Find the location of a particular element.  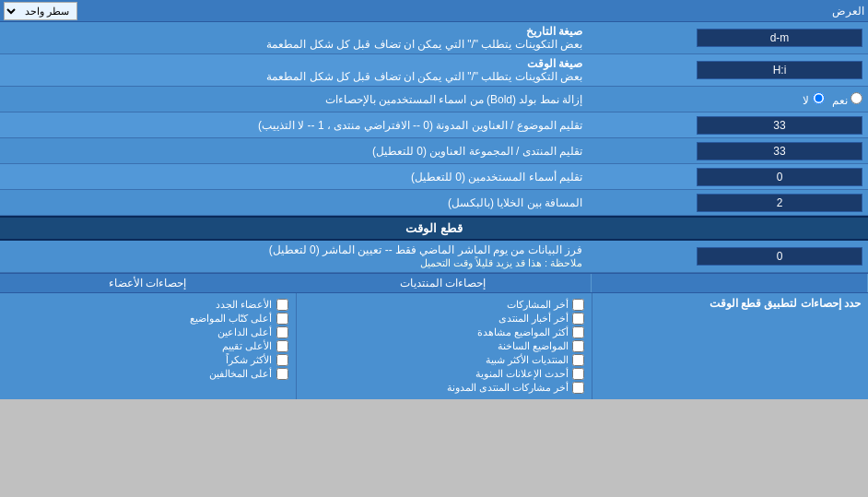

topic-order-input-container is located at coordinates (730, 125).